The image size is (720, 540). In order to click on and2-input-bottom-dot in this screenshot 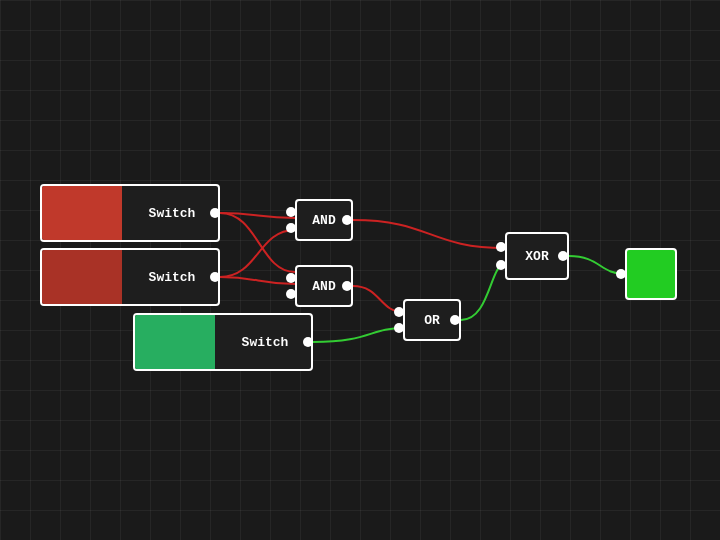, I will do `click(291, 294)`.